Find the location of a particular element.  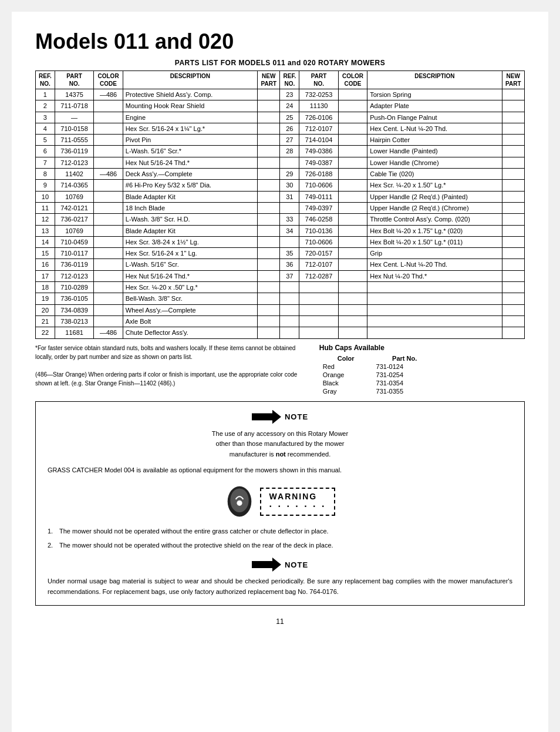

right-ref: 26 is located at coordinates (290, 128).